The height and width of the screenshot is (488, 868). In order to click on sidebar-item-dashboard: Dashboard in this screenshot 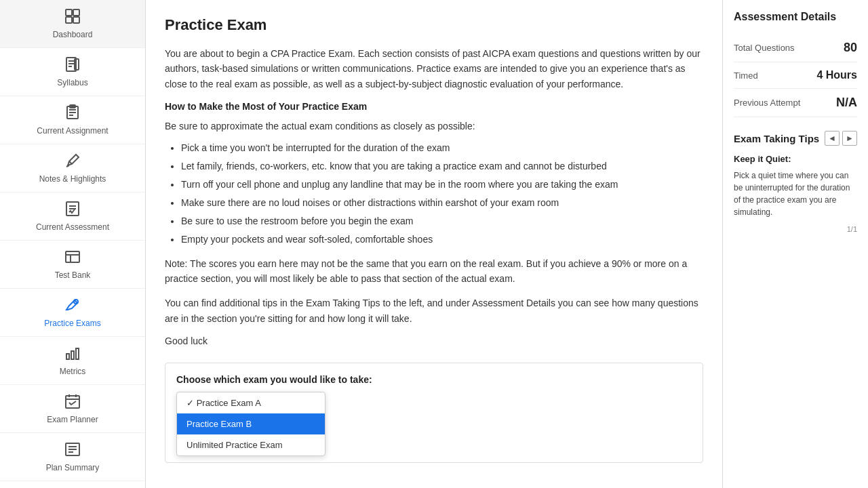, I will do `click(73, 24)`.